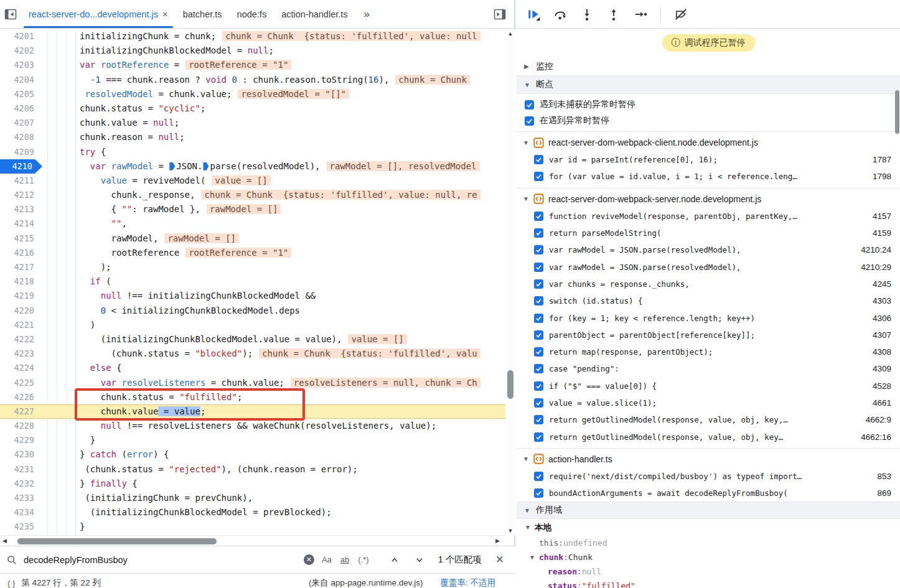  Describe the element at coordinates (274, 108) in the screenshot. I see `code-line-content: chunk.status = "cyclic";` at that location.